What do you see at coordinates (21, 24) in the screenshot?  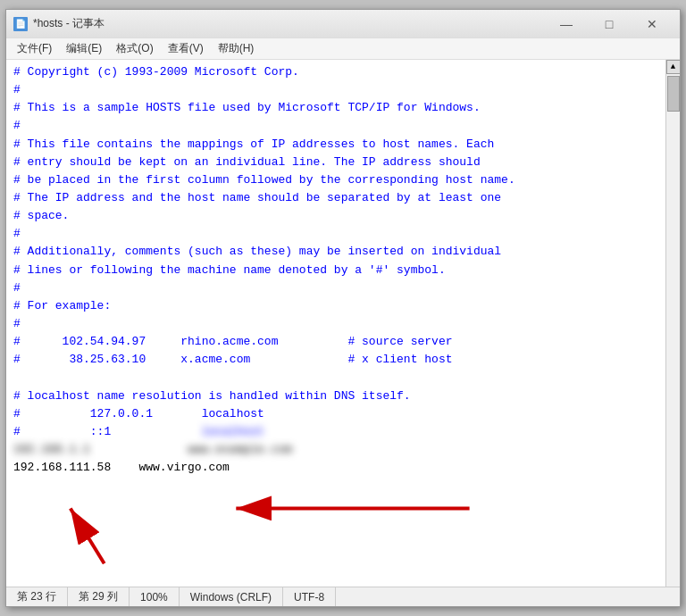 I see `app-icon: 📄` at bounding box center [21, 24].